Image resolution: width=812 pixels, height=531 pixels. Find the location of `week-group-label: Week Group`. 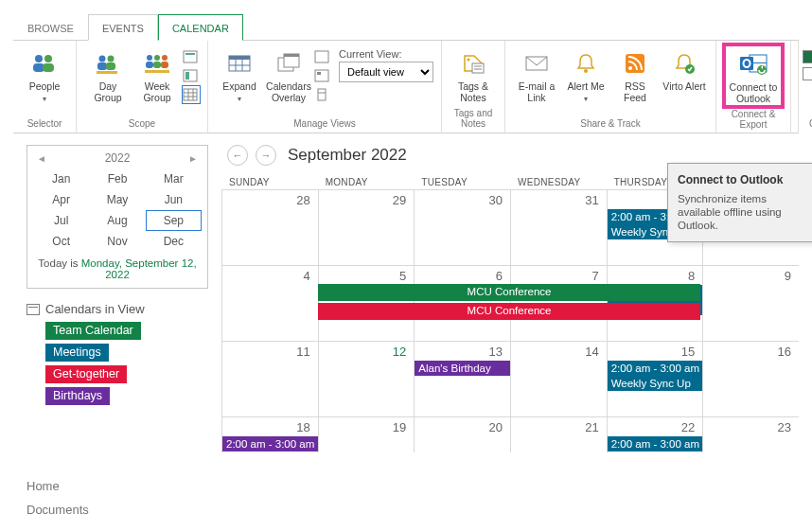

week-group-label: Week Group is located at coordinates (157, 92).